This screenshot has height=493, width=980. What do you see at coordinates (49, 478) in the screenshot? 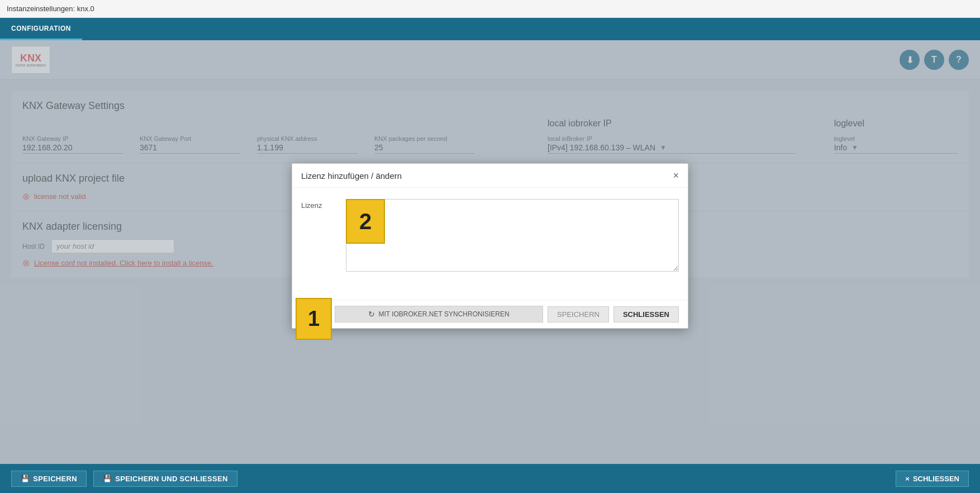
I see `save-button: 💾 SPEICHERN` at bounding box center [49, 478].